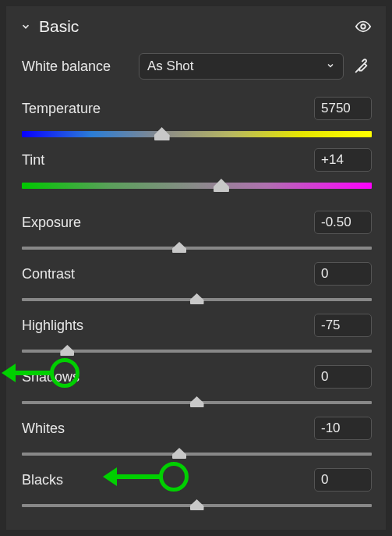  What do you see at coordinates (242, 66) in the screenshot?
I see `white-balance-select: As Shot` at bounding box center [242, 66].